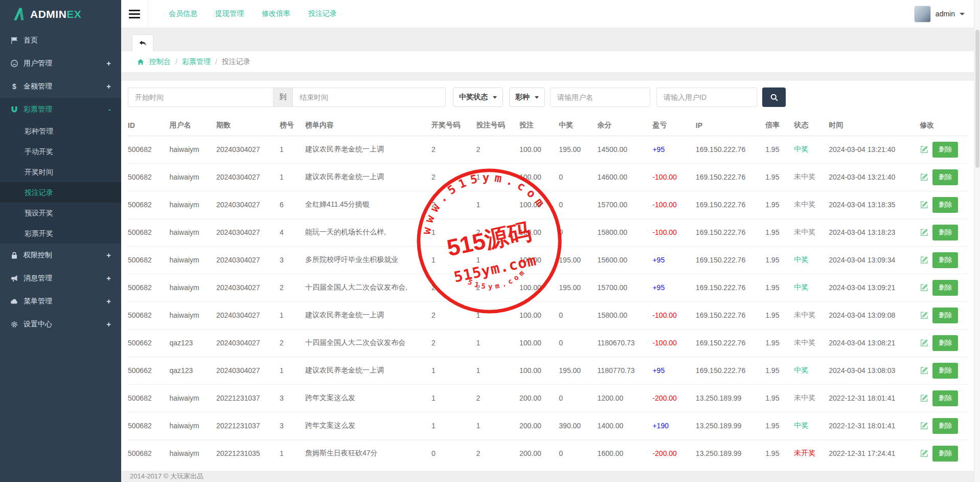 Image resolution: width=980 pixels, height=482 pixels. Describe the element at coordinates (60, 14) in the screenshot. I see `app-logo: ADMINEX` at that location.